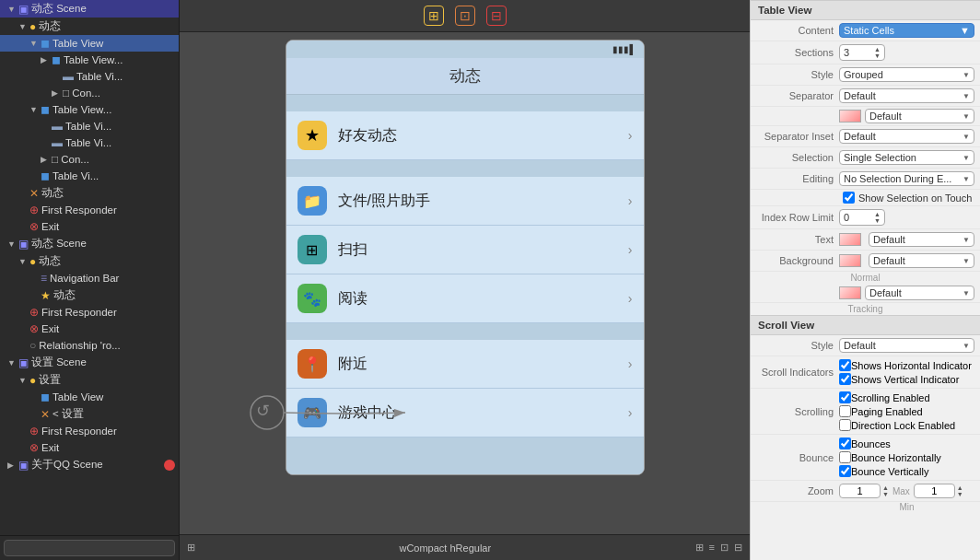 This screenshot has height=560, width=980. What do you see at coordinates (884, 398) in the screenshot?
I see `scrolling-enabled-row: Scrolling Enabled` at bounding box center [884, 398].